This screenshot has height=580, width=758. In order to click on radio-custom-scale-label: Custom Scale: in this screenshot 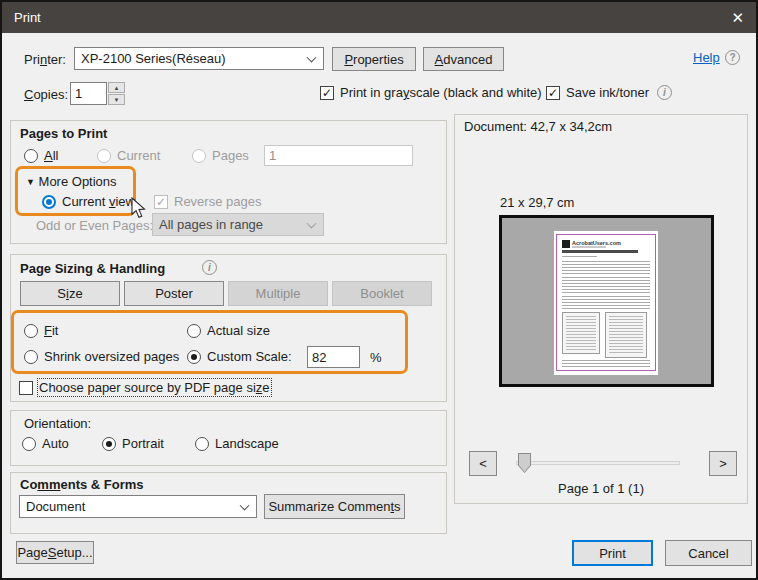, I will do `click(250, 356)`.